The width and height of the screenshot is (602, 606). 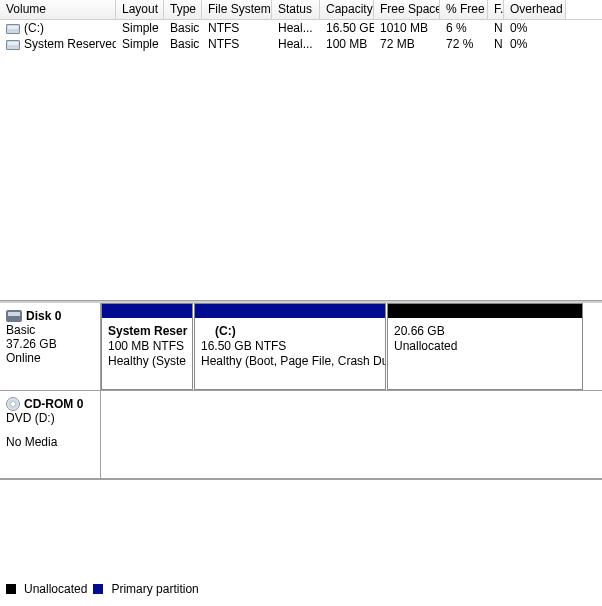 What do you see at coordinates (301, 44) in the screenshot?
I see `table-row: System Reserved Simple Basic NTFS Heal..…` at bounding box center [301, 44].